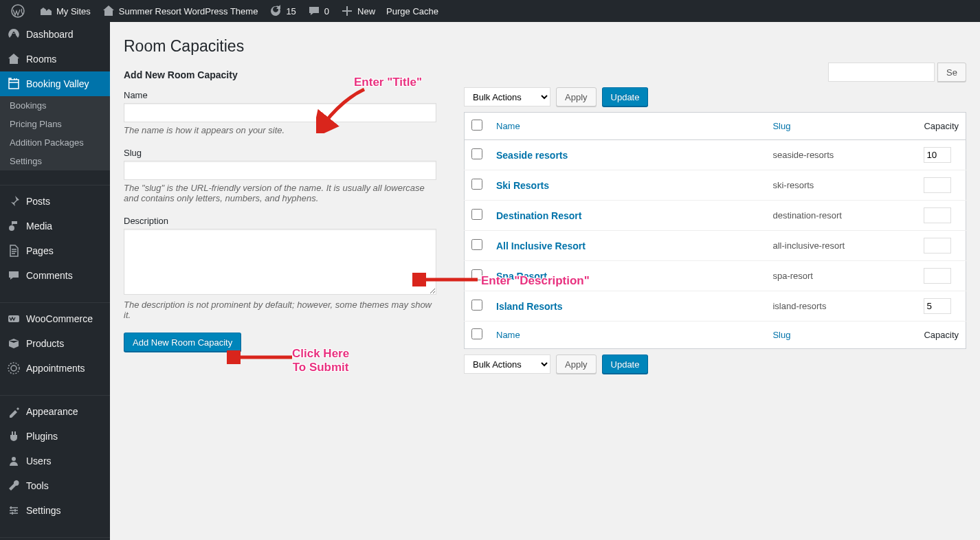 The width and height of the screenshot is (980, 540). Describe the element at coordinates (14, 201) in the screenshot. I see `pin-icon` at that location.